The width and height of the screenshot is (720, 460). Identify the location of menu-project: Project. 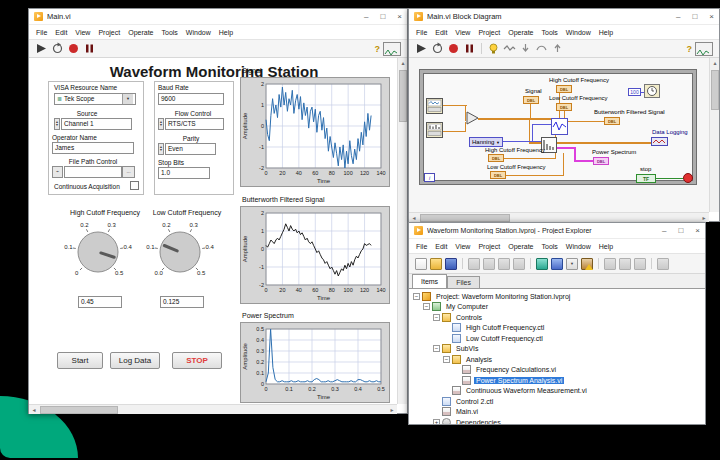
(489, 32).